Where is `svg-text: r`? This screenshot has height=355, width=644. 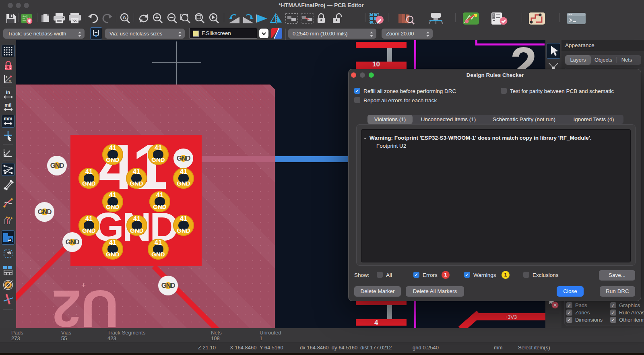 svg-text: r is located at coordinates (6, 76).